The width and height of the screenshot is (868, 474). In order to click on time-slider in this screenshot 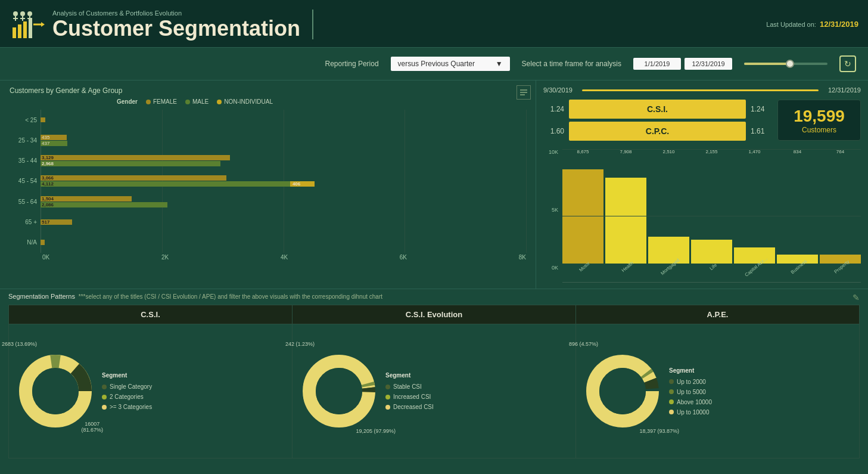, I will do `click(786, 64)`.